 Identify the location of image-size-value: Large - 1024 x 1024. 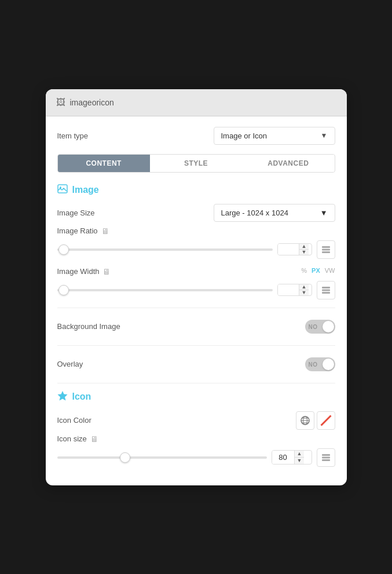
(255, 213).